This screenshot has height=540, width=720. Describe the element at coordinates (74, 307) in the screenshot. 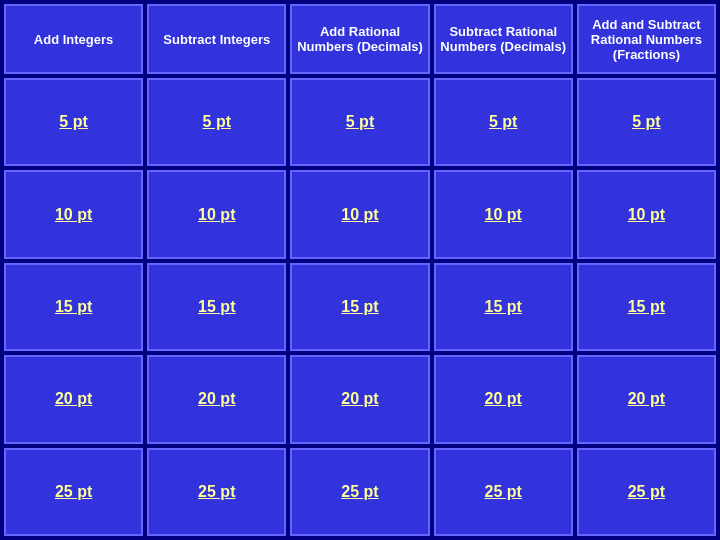

I see `cell-r3-c1: 15 pt` at that location.